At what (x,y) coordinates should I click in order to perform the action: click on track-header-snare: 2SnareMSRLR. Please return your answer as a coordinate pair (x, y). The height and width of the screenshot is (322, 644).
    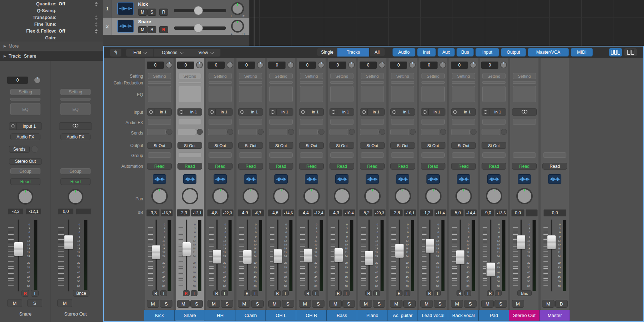
    Looking at the image, I should click on (176, 26).